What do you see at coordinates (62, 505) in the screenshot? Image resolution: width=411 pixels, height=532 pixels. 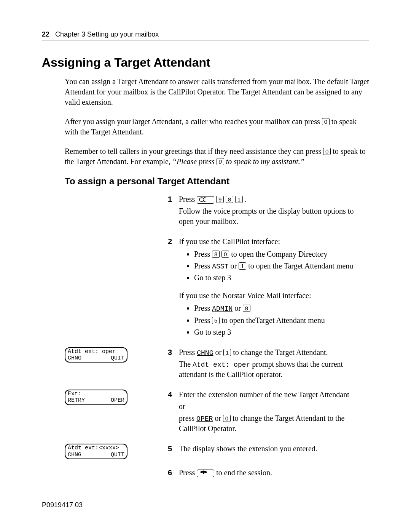 I see `doc-id: P0919417 03` at bounding box center [62, 505].